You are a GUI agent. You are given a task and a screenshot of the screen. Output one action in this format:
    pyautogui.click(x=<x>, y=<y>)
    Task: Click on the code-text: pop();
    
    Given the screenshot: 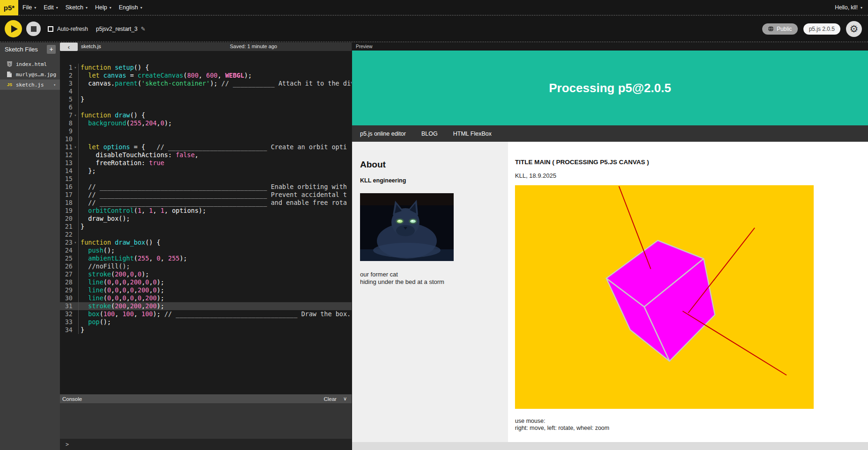 What is the action you would take?
    pyautogui.click(x=215, y=322)
    